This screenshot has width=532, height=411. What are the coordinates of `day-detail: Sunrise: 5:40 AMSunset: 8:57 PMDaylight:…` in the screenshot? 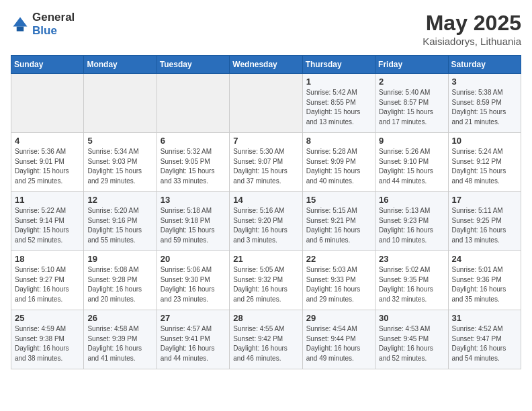 It's located at (411, 107).